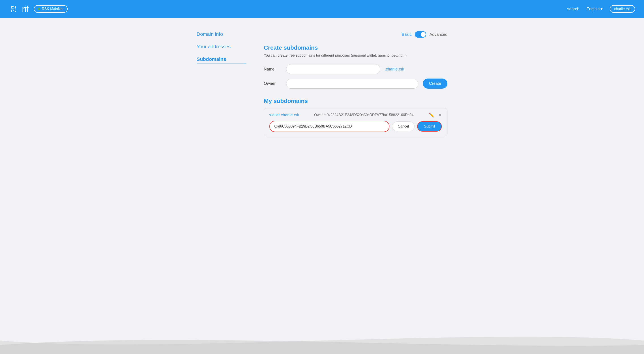 This screenshot has width=644, height=354. Describe the element at coordinates (356, 122) in the screenshot. I see `subdomain-card: wallet.charlie.rsk Owner: 0x2824B21E348D…` at that location.